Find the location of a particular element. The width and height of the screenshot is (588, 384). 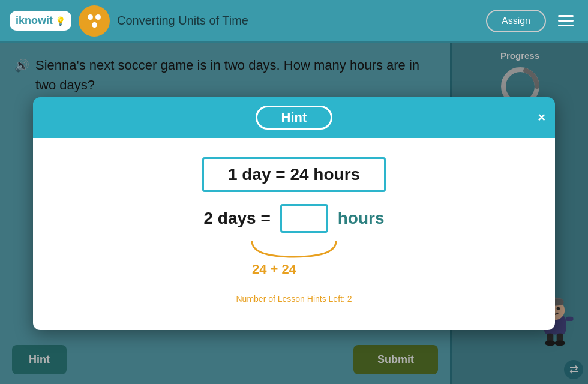

avatar is located at coordinates (94, 21).